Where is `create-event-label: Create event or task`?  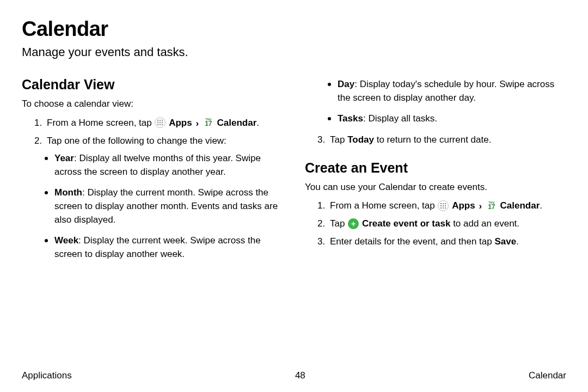 create-event-label: Create event or task is located at coordinates (406, 223).